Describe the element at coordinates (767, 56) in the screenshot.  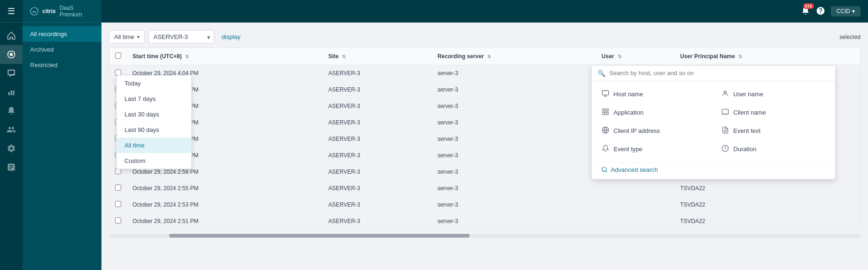
I see `col-upn: User Principal Name ⇅` at that location.